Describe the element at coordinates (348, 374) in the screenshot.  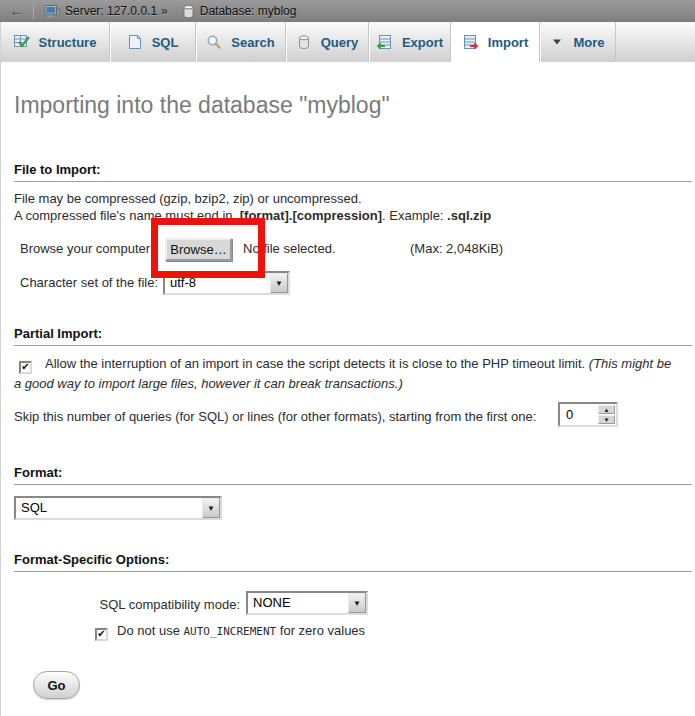
I see `interrupt-option-row: Allow the interruption of an import in c…` at that location.